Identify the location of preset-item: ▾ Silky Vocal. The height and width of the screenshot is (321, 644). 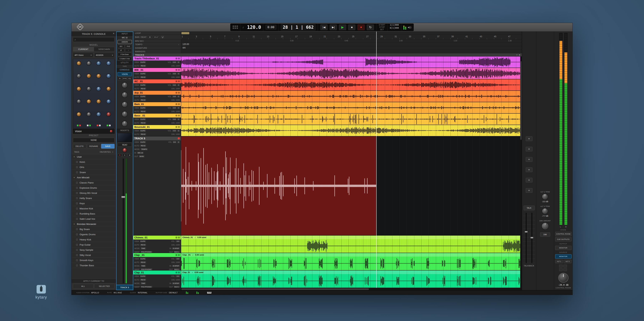
(94, 255).